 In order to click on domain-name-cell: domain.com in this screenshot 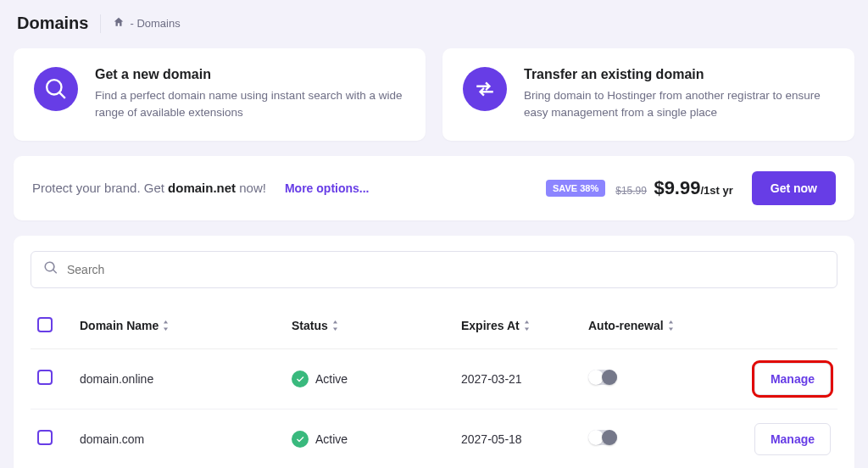, I will do `click(179, 438)`.